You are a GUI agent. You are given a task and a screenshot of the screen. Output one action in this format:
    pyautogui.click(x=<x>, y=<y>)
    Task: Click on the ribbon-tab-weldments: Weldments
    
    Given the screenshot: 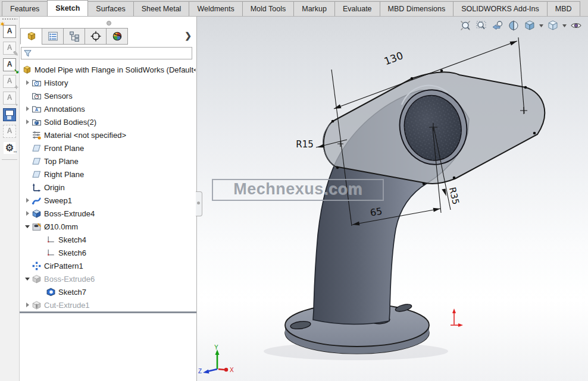 What is the action you would take?
    pyautogui.click(x=215, y=8)
    